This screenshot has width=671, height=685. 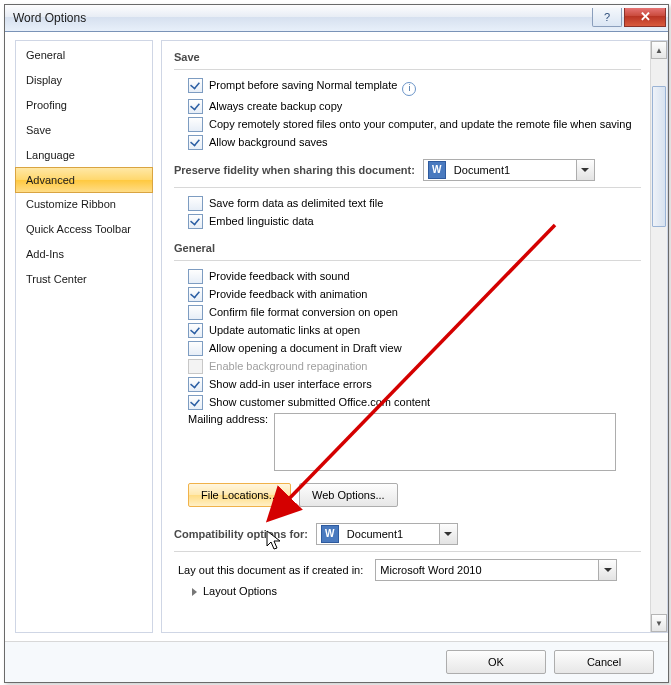 What do you see at coordinates (408, 106) in the screenshot?
I see `opt-backup: Always create backup copy` at bounding box center [408, 106].